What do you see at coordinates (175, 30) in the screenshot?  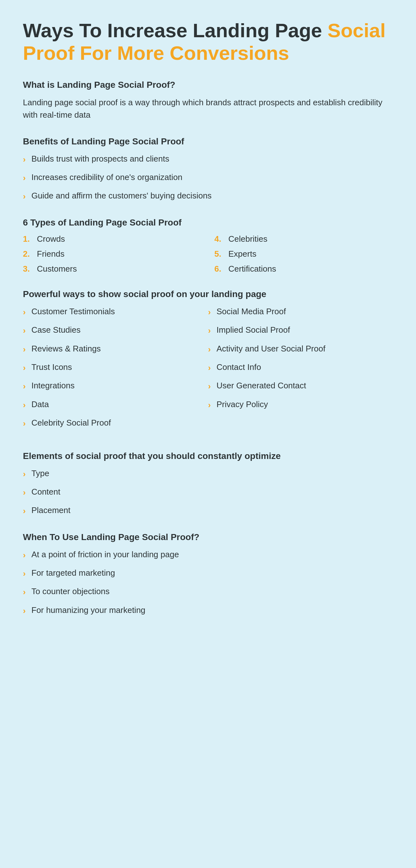 I see `title-part1: Ways To Increase Landing Page` at bounding box center [175, 30].